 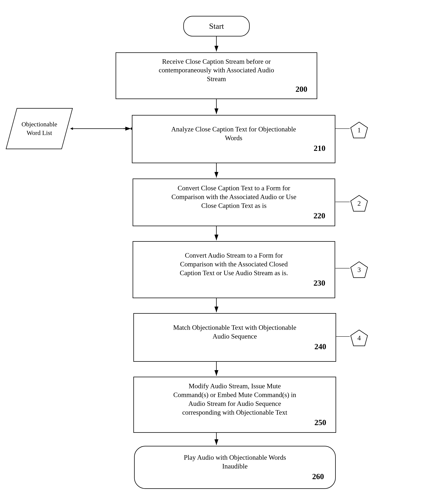 What do you see at coordinates (234, 270) in the screenshot?
I see `step-230-box: Convert Audio Stream to a Form forCompar…` at bounding box center [234, 270].